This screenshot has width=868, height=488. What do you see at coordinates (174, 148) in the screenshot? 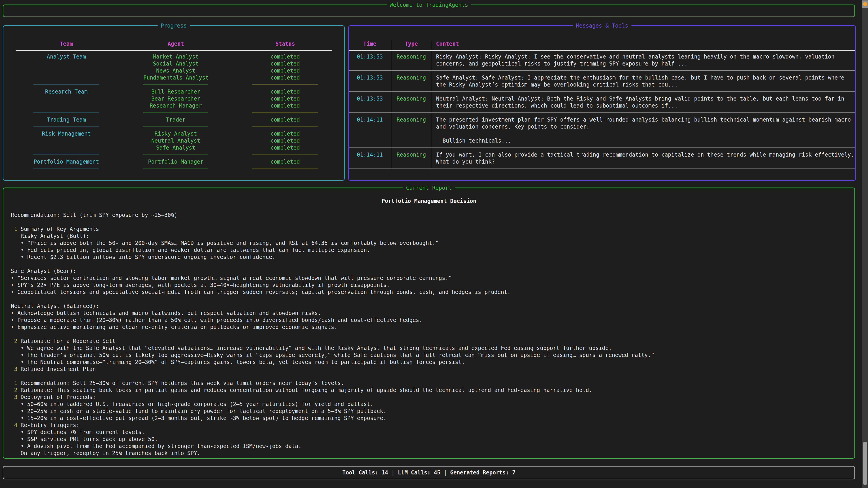
I see `progress-row: Safe Analystcompleted` at bounding box center [174, 148].